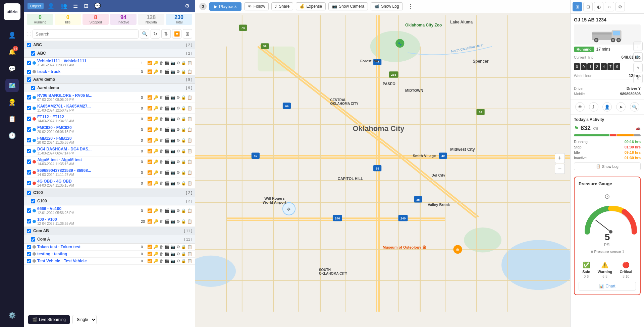  Describe the element at coordinates (109, 72) in the screenshot. I see `vehicle-row: truck - truck 0 📶 🔑 🗑 🎬 📷 ⚙ 🔒 📋` at that location.